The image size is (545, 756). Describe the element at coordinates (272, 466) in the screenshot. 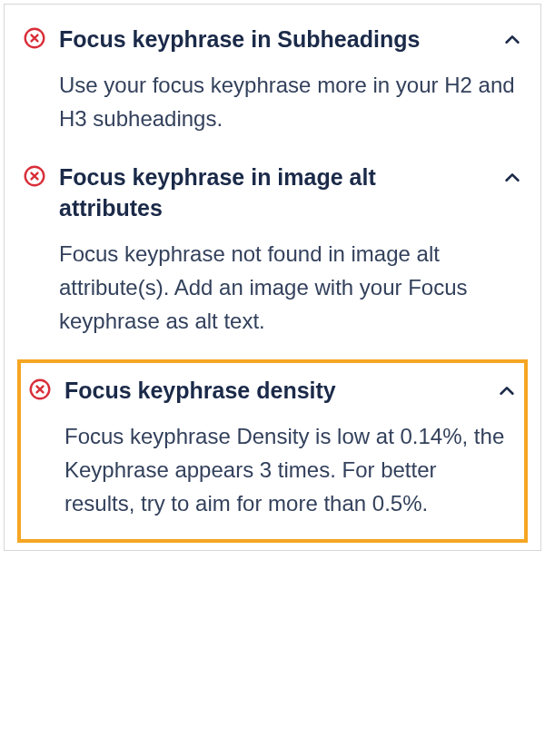

I see `check-description: Focus keyphrase Density is low at 0.14%,…` at that location.